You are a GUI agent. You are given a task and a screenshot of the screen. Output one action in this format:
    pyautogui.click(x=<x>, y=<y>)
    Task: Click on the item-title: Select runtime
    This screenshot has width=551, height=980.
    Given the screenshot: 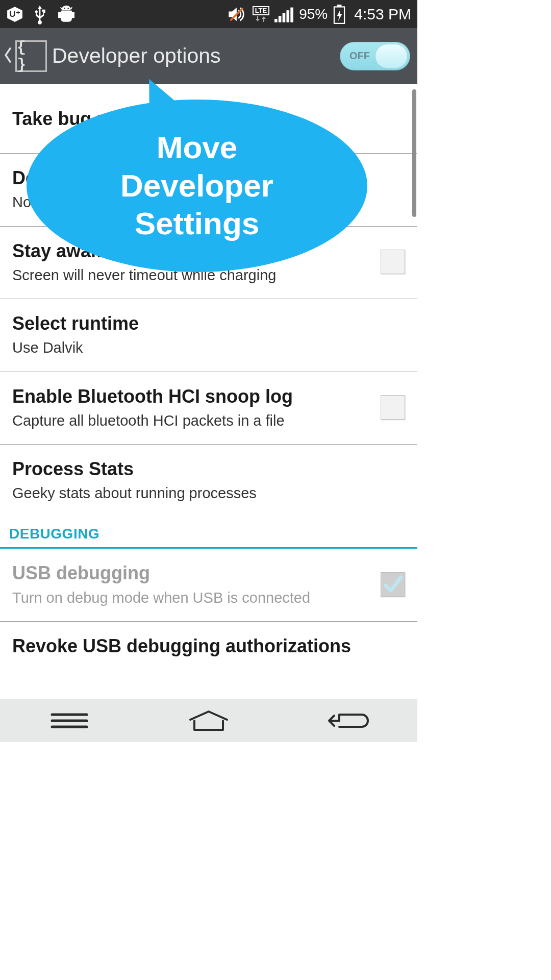 What is the action you would take?
    pyautogui.click(x=204, y=324)
    